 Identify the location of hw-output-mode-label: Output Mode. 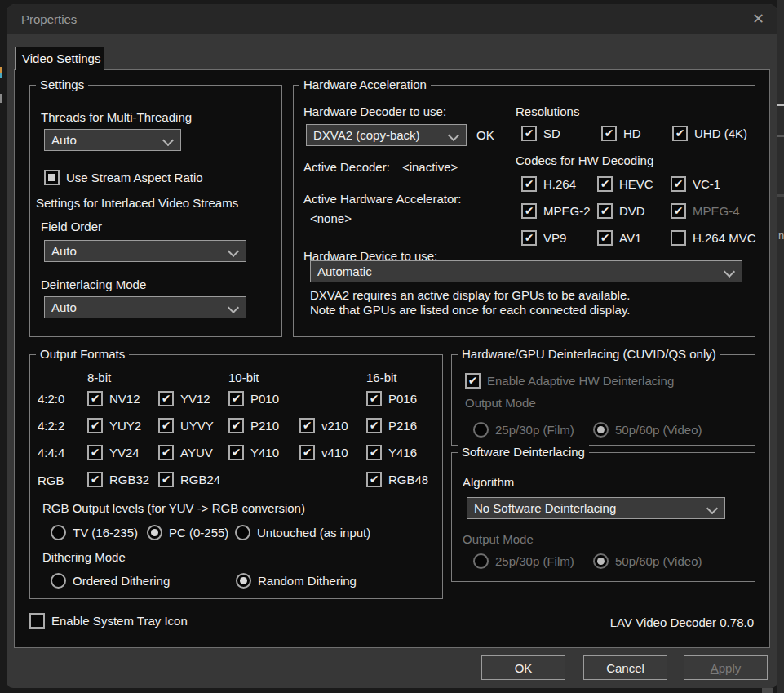
(501, 403).